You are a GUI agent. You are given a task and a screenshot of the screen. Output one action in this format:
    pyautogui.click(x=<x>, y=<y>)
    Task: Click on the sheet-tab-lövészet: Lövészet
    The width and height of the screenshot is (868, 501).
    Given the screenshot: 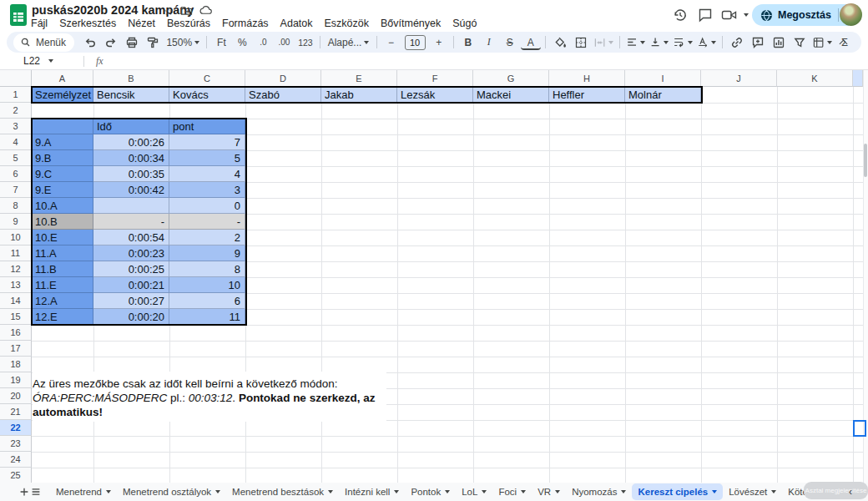 What is the action you would take?
    pyautogui.click(x=753, y=492)
    